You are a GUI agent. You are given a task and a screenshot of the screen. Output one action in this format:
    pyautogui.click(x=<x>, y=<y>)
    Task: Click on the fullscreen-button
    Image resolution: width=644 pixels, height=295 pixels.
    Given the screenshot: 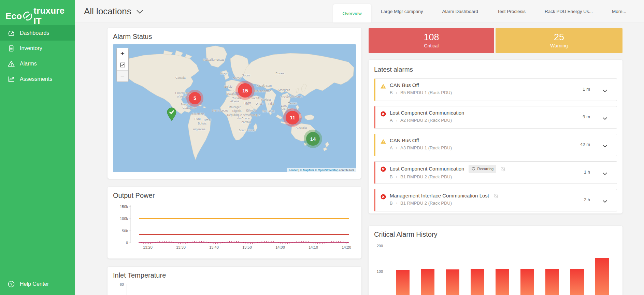 What is the action you would take?
    pyautogui.click(x=123, y=65)
    